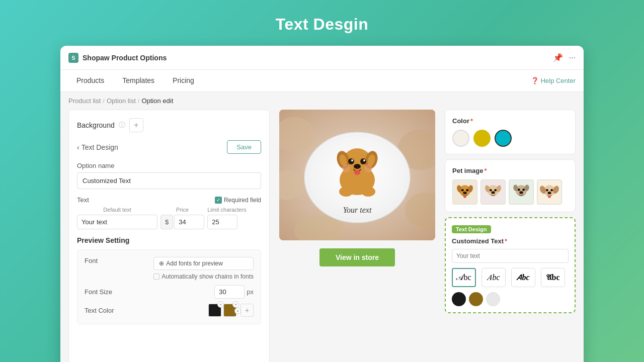  I want to click on breadcrumb: Product list / Option list / Option edit, so click(322, 101).